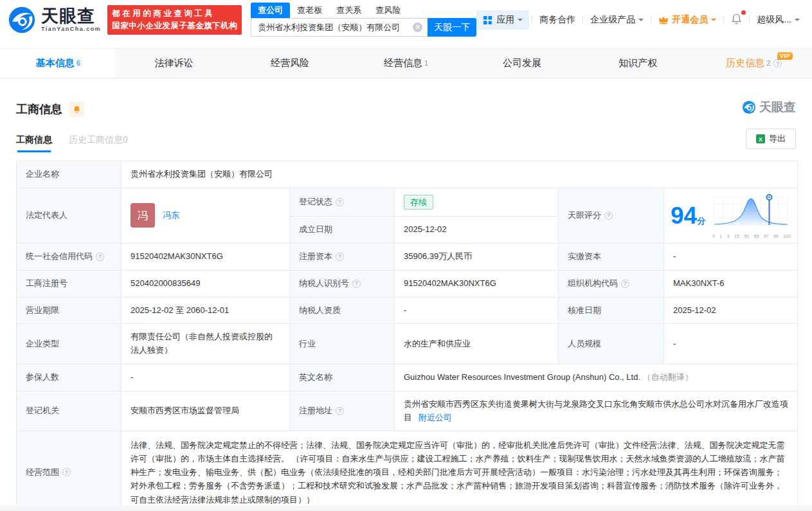 The width and height of the screenshot is (812, 511). What do you see at coordinates (174, 63) in the screenshot?
I see `tab-label: 法律诉讼` at bounding box center [174, 63].